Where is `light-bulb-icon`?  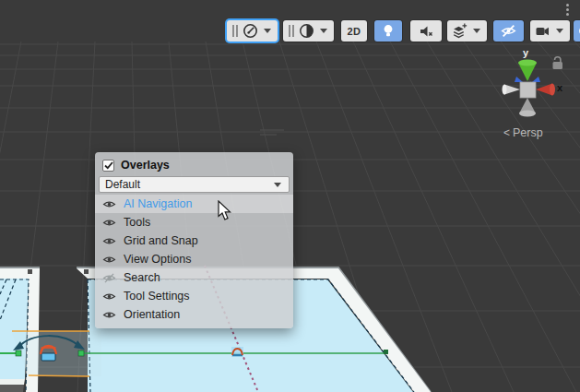 light-bulb-icon is located at coordinates (388, 31).